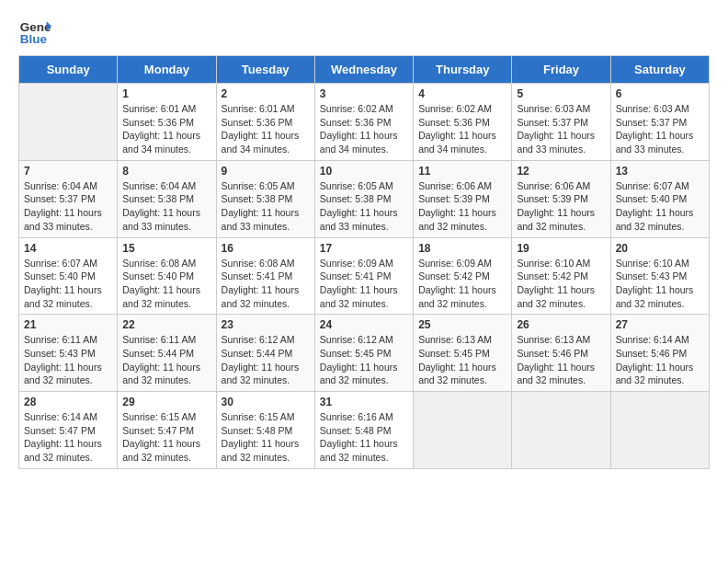 This screenshot has height=563, width=728. What do you see at coordinates (68, 361) in the screenshot?
I see `cell-details: Sunrise: 6:11 AM Sunset: 5:43 PM Dayligh…` at bounding box center [68, 361].